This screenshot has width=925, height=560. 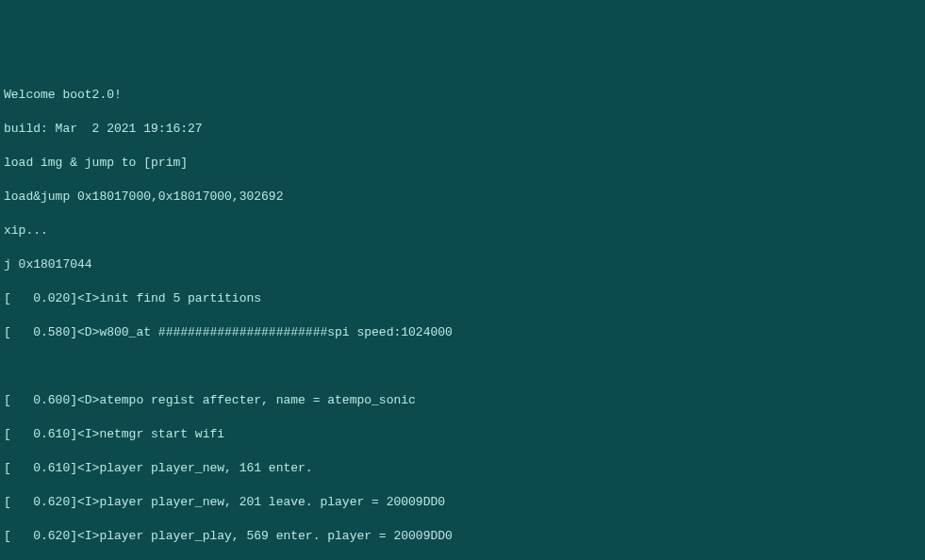 I want to click on log-line, so click(x=462, y=367).